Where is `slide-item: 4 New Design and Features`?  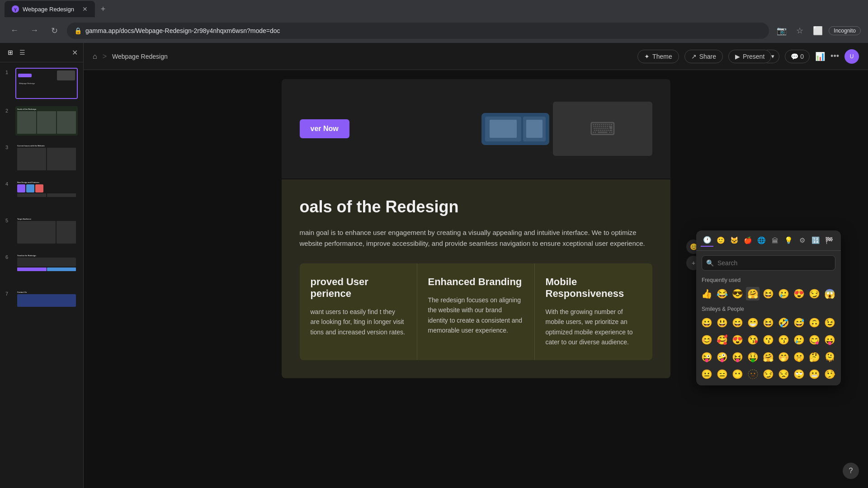 slide-item: 4 New Design and Features is located at coordinates (42, 194).